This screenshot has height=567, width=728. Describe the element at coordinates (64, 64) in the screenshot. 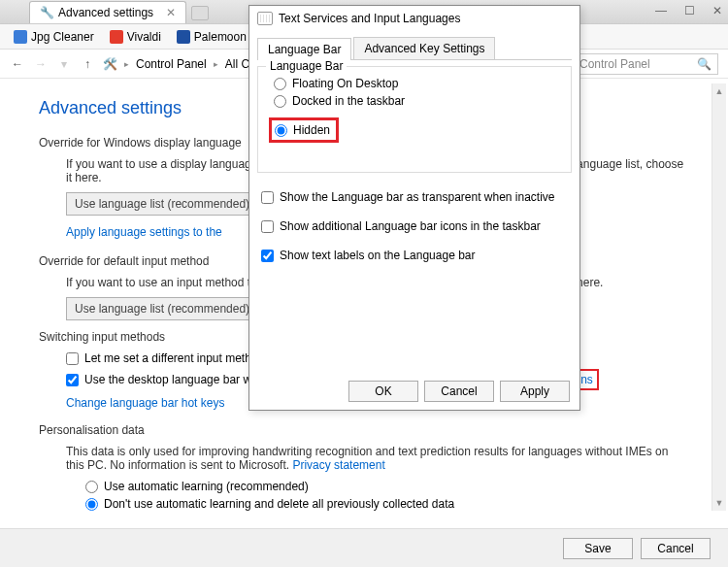

I see `recent-button: ▾` at that location.